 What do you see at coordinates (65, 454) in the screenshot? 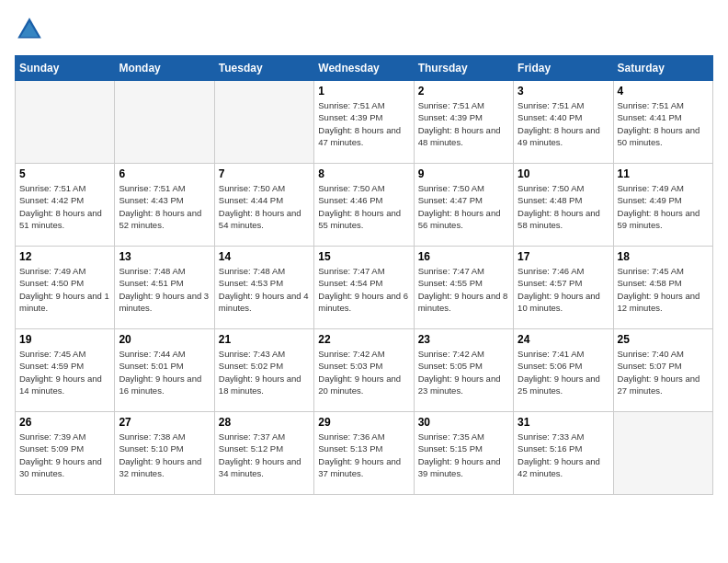
I see `day-cell: 26Sunrise: 7:39 AM Sunset: 5:09 PM Dayli…` at bounding box center [65, 454].